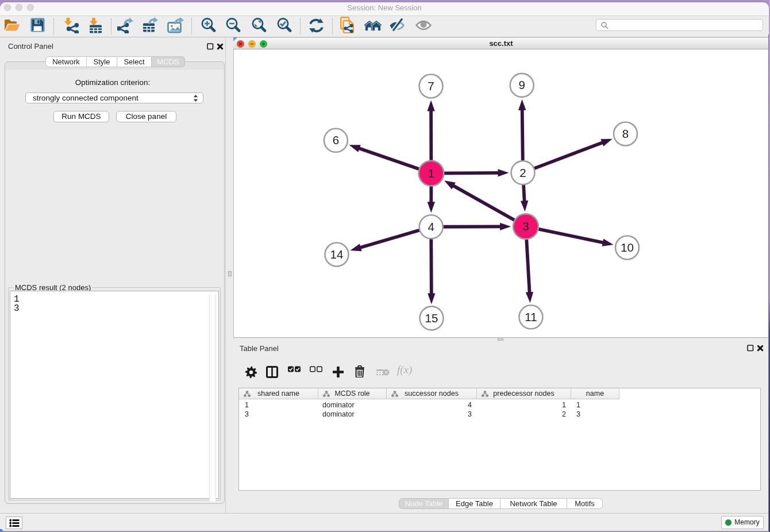 The height and width of the screenshot is (532, 770). What do you see at coordinates (431, 174) in the screenshot?
I see `svg-text: 1` at bounding box center [431, 174].